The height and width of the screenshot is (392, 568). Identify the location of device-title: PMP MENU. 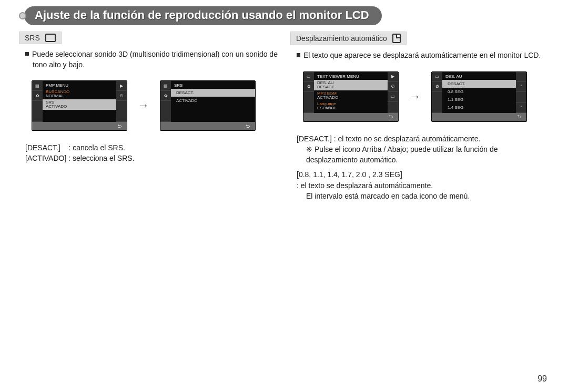
(79, 85).